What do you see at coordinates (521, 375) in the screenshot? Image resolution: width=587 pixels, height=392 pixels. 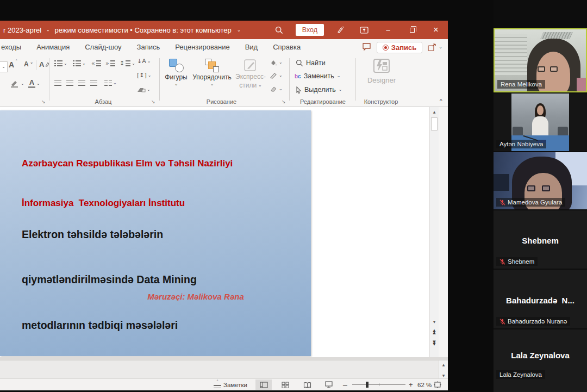 I see `participant-name-label: Lala Zeynalova` at bounding box center [521, 375].